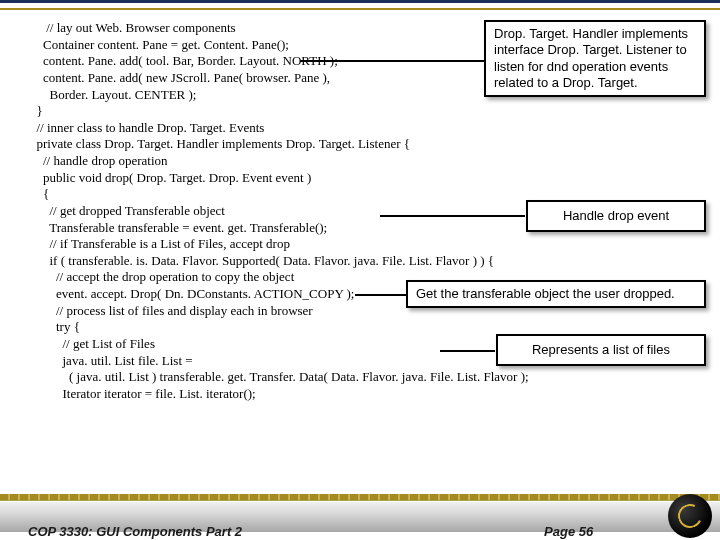  I want to click on footer: COP 3330: GUI Components Part 2 Page 56 …, so click(360, 517).